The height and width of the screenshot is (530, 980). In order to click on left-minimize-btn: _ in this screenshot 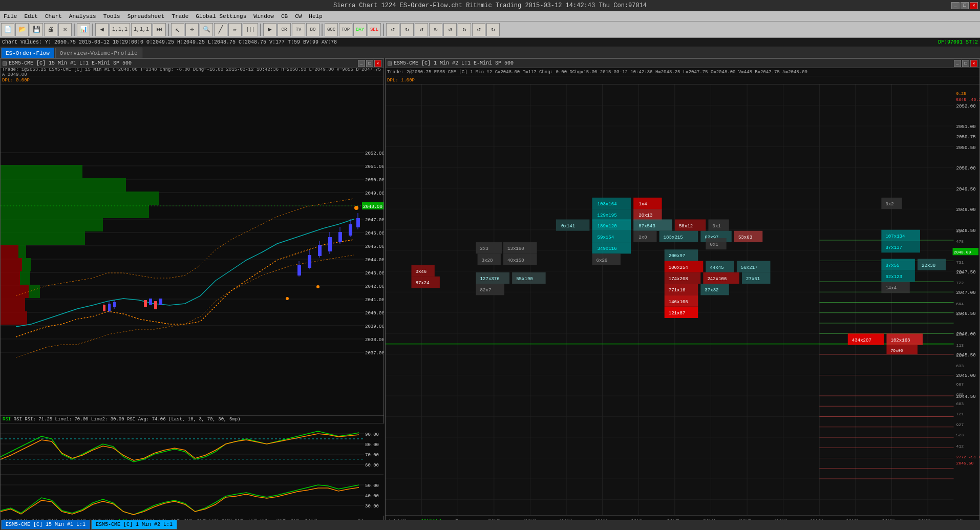, I will do `click(361, 63)`.